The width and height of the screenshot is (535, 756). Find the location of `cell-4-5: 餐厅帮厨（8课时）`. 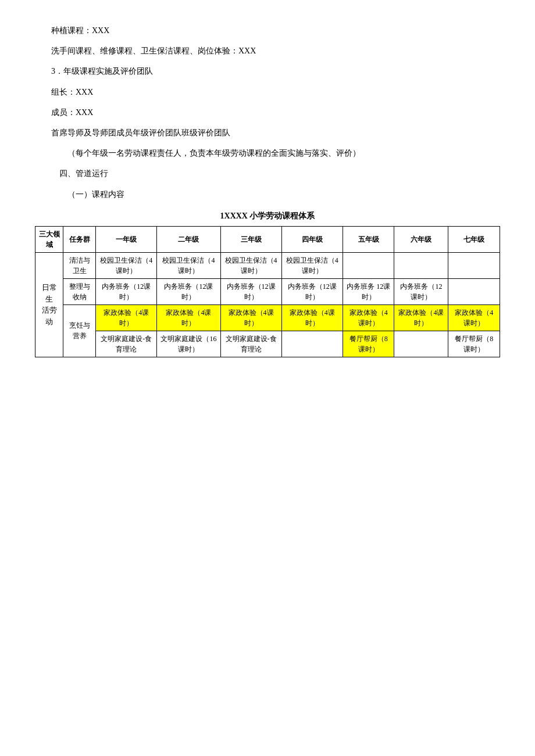

cell-4-5: 餐厅帮厨（8课时） is located at coordinates (369, 344).